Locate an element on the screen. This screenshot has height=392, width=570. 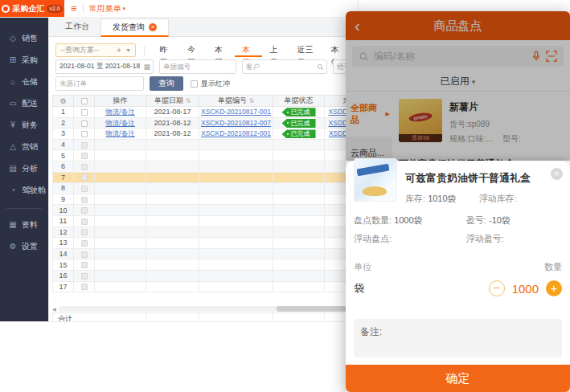
sidebar-item-label: 分析 is located at coordinates (30, 169).